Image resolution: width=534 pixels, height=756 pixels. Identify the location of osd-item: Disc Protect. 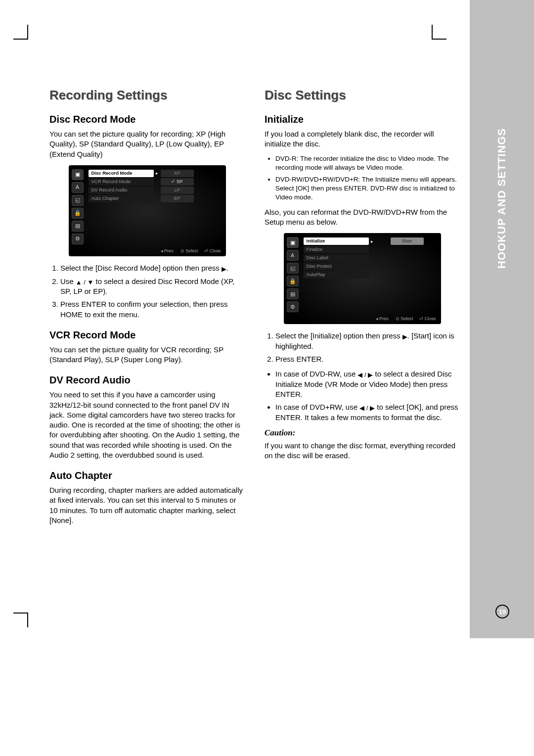
(336, 266).